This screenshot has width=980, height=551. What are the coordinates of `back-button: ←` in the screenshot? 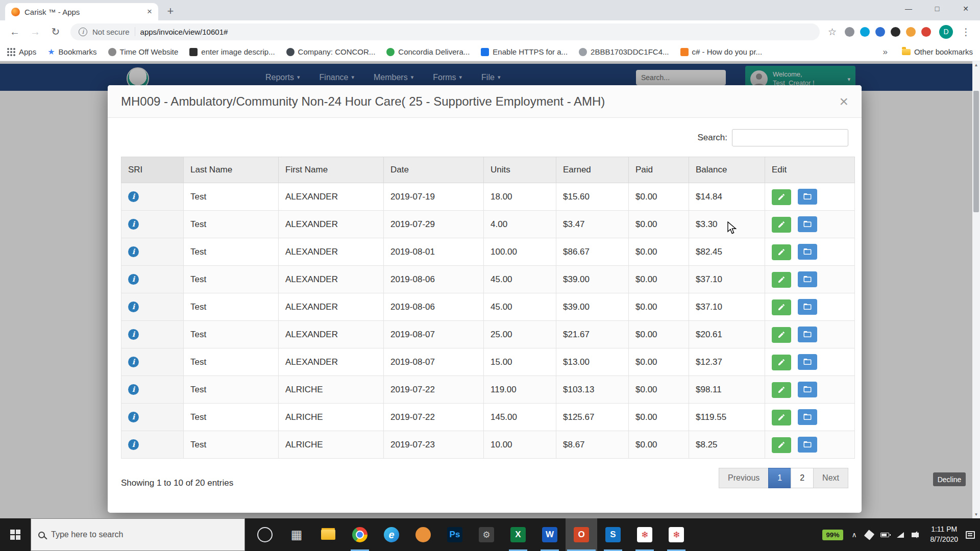 It's located at (15, 32).